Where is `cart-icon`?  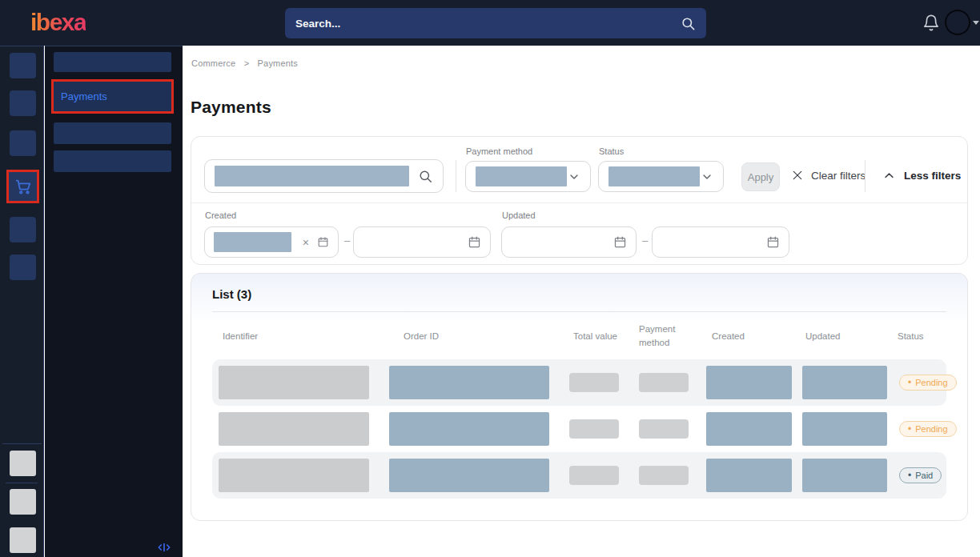 cart-icon is located at coordinates (23, 186).